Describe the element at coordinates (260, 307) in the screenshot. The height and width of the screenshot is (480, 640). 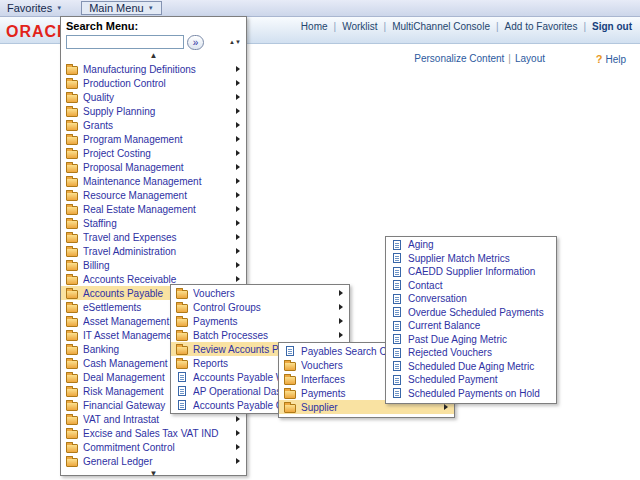
I see `menu-item: Control Groups` at that location.